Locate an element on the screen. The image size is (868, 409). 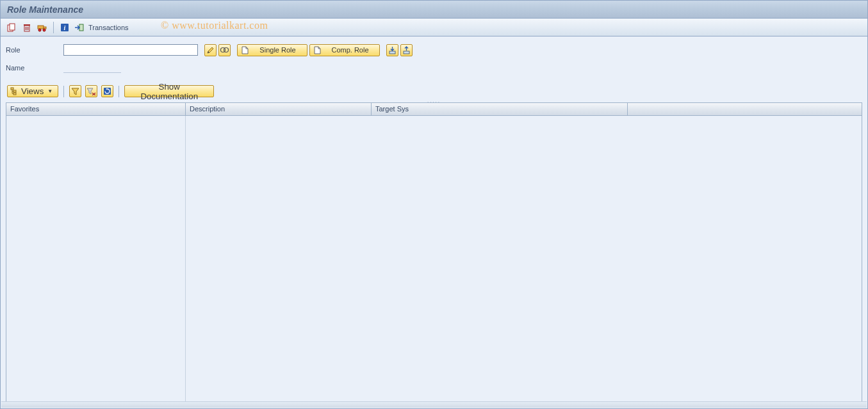
col-header-description: Description is located at coordinates (279, 109).